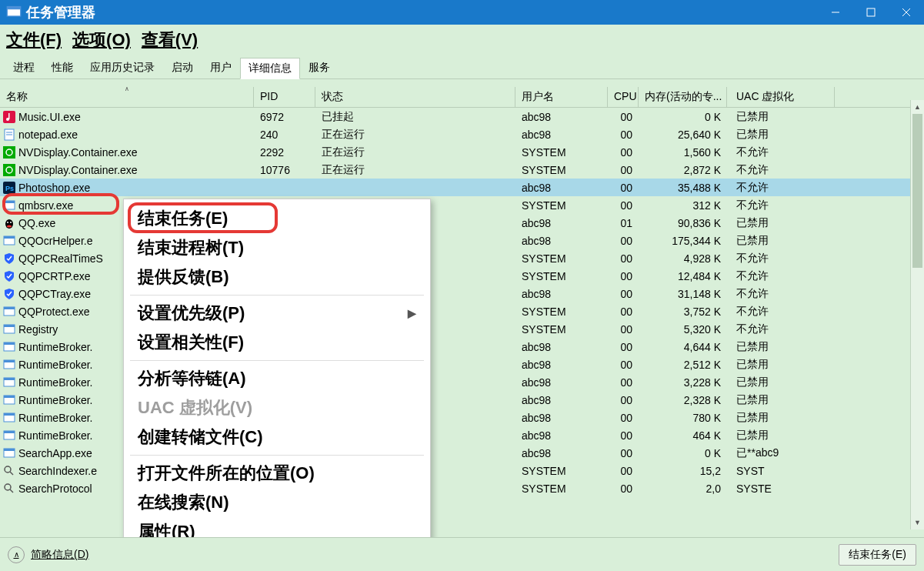  I want to click on tab-应用历史记录: 应用历史记录, so click(122, 68).